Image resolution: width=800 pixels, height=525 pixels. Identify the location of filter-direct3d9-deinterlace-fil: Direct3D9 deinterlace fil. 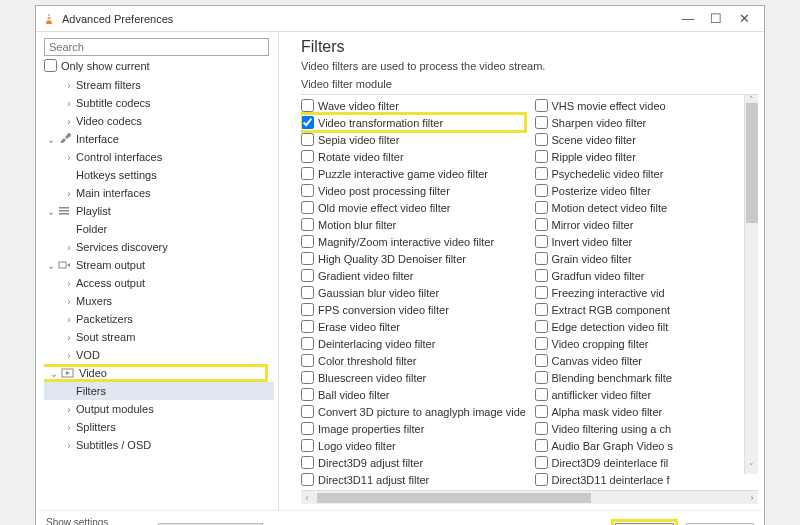
(647, 462).